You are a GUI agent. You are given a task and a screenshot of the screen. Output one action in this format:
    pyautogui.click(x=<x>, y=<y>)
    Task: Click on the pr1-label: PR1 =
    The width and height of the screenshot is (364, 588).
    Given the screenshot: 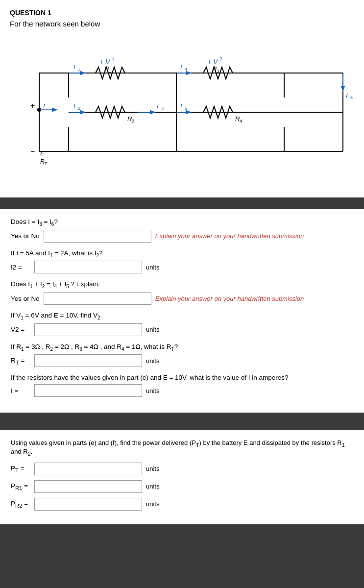 What is the action you would take?
    pyautogui.click(x=21, y=487)
    